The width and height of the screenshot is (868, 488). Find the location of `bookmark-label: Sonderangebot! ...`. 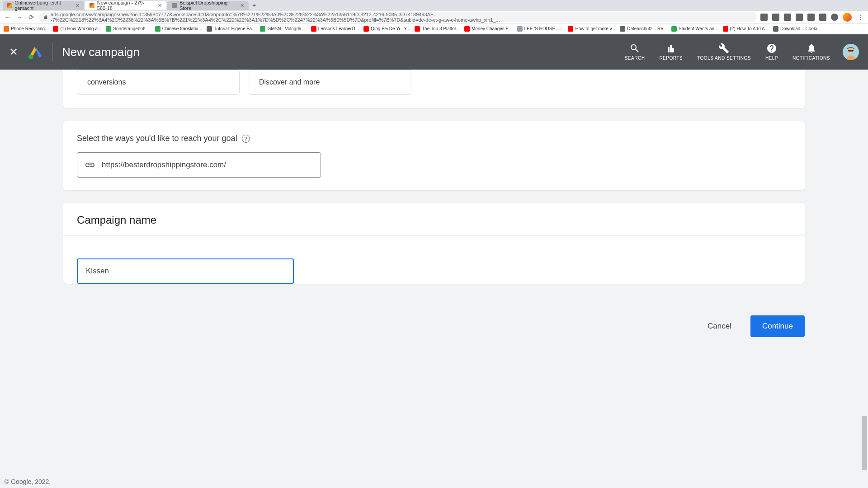

bookmark-label: Sonderangebot! ... is located at coordinates (132, 29).